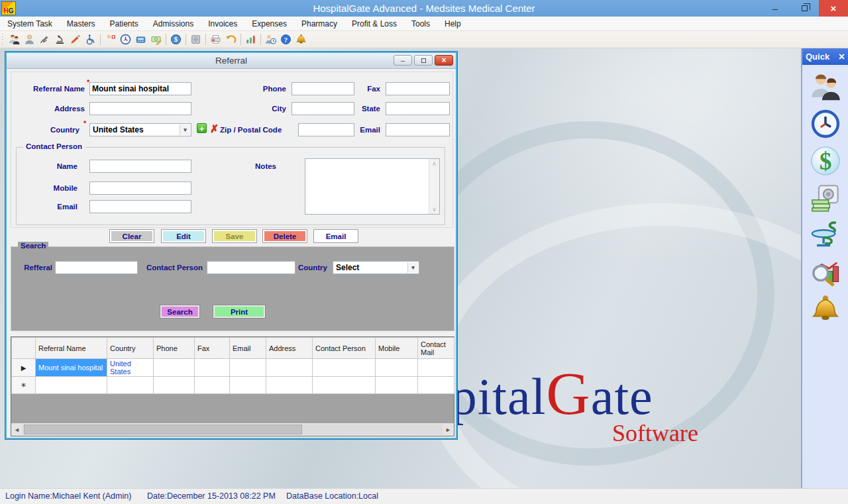 The height and width of the screenshot is (504, 848). What do you see at coordinates (239, 311) in the screenshot?
I see `print-button: Print` at bounding box center [239, 311].